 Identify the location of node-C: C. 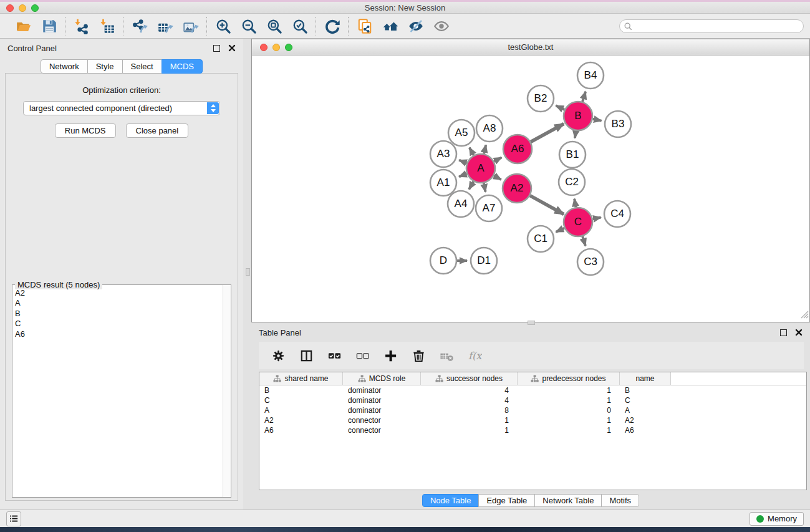
(578, 222).